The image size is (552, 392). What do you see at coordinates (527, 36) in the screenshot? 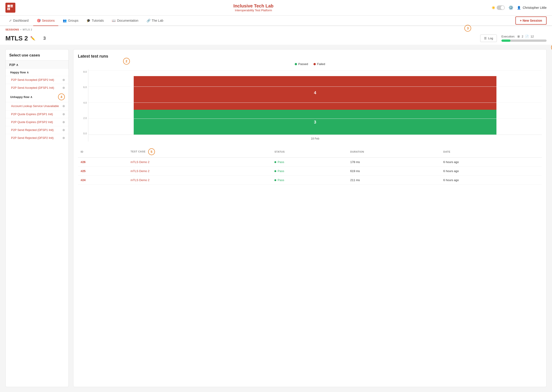
I see `doc-icon: 📄` at bounding box center [527, 36].